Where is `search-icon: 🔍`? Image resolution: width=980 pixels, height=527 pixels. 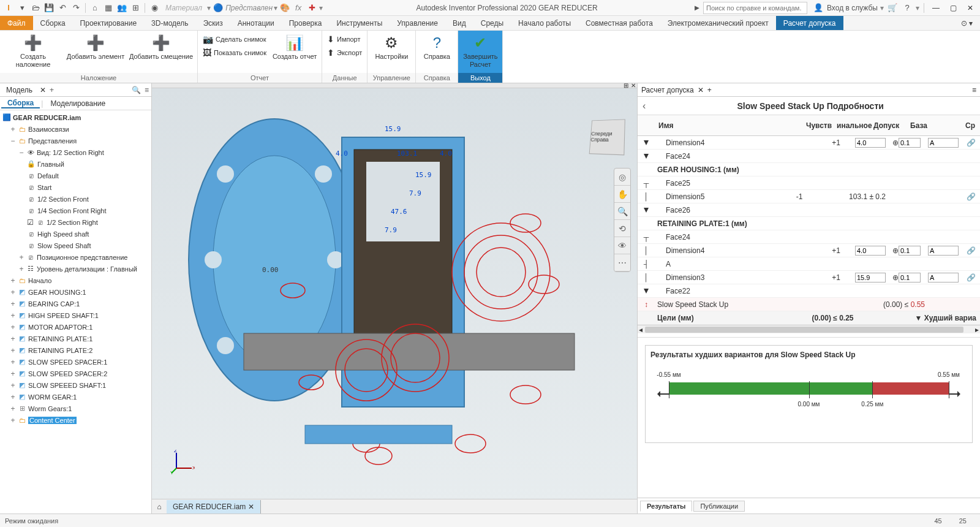 search-icon: 🔍 is located at coordinates (136, 90).